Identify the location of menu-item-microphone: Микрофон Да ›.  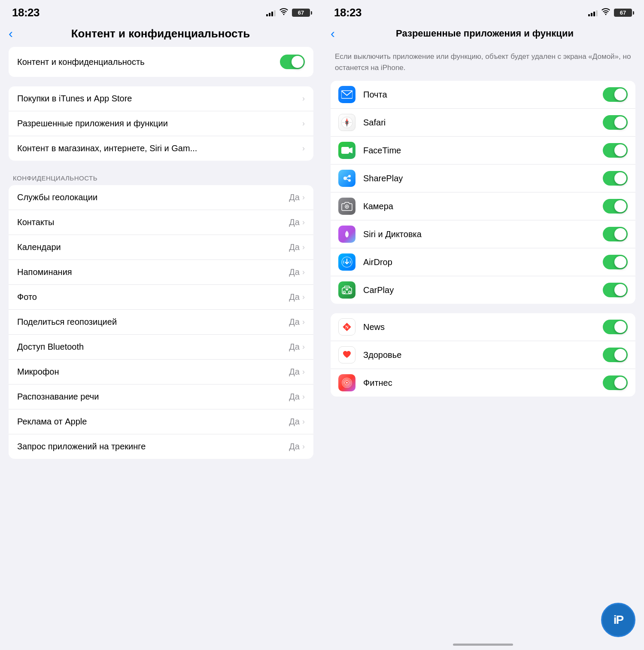
(161, 372).